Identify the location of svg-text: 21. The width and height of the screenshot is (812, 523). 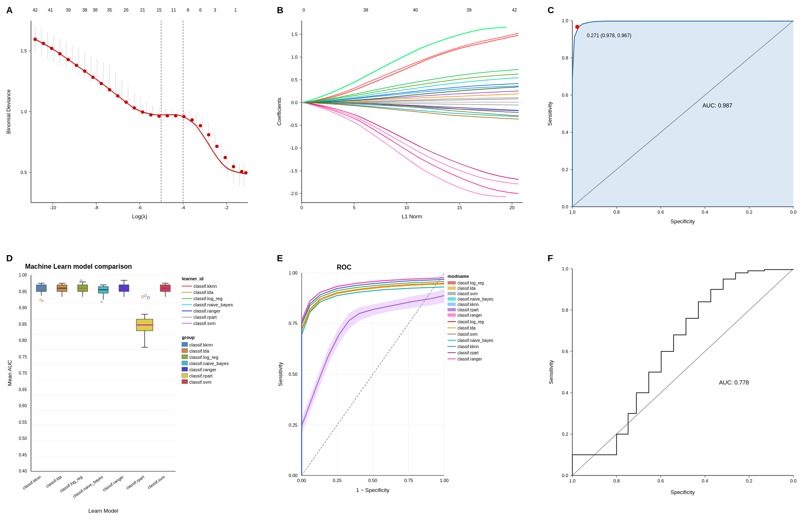
(143, 10).